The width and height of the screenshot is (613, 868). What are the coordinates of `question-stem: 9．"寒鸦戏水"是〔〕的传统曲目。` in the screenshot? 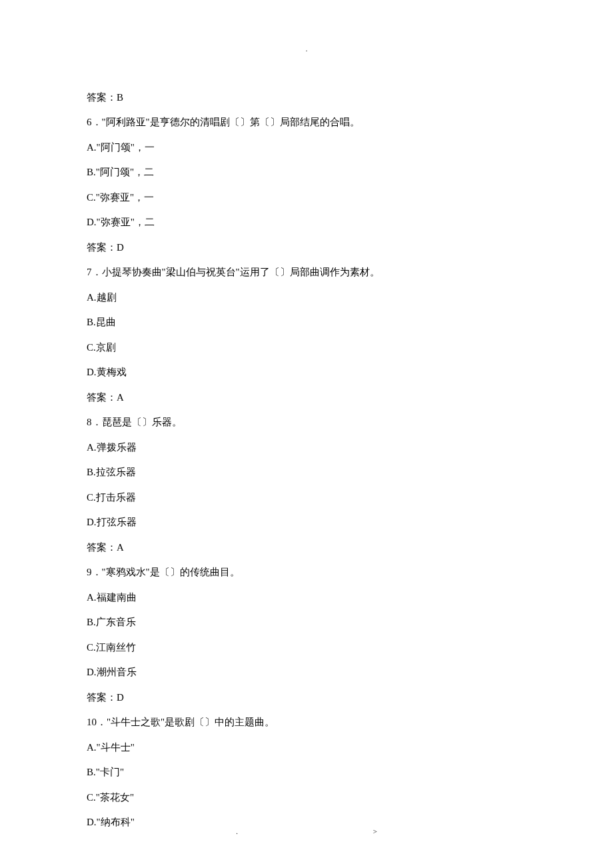 It's located at (306, 573).